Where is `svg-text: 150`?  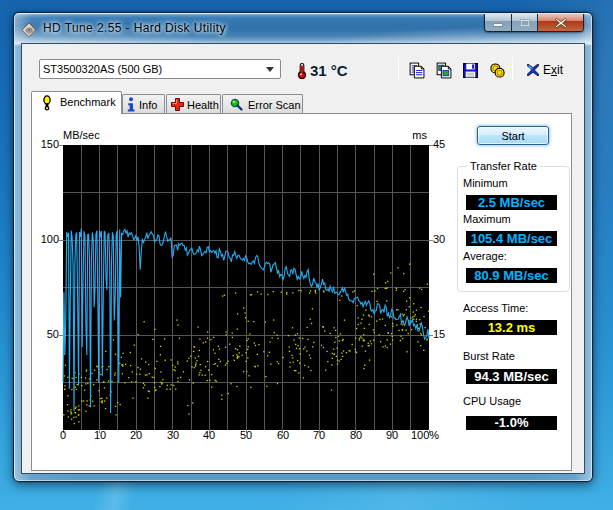
svg-text: 150 is located at coordinates (50, 144).